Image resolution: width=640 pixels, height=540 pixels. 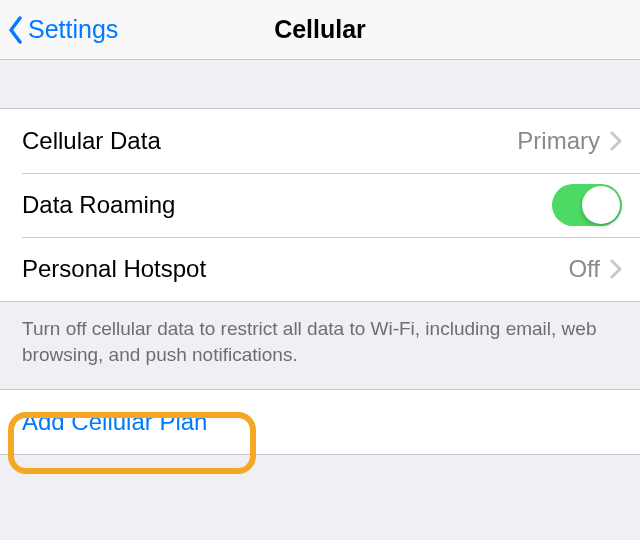 What do you see at coordinates (320, 30) in the screenshot?
I see `page-title: Cellular` at bounding box center [320, 30].